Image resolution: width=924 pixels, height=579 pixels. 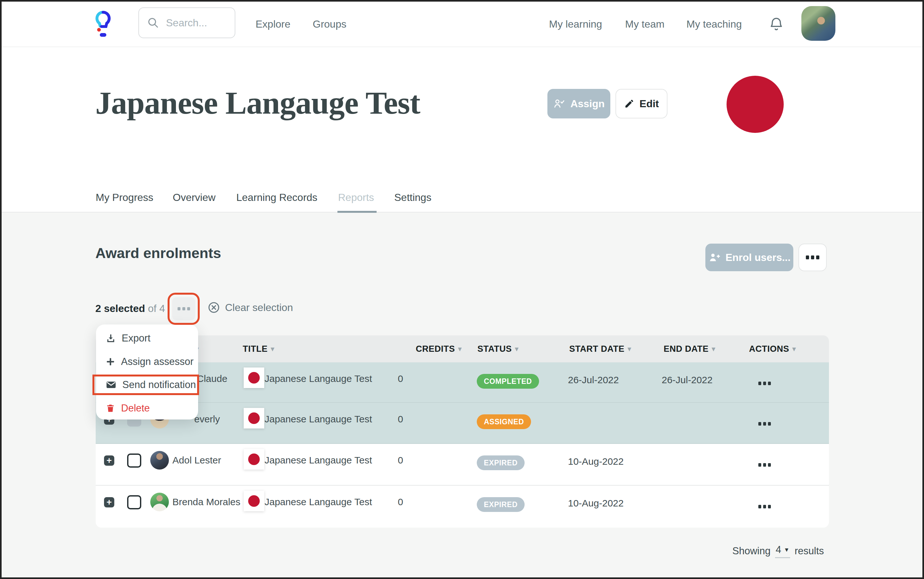 I want to click on user-avatar, so click(x=818, y=23).